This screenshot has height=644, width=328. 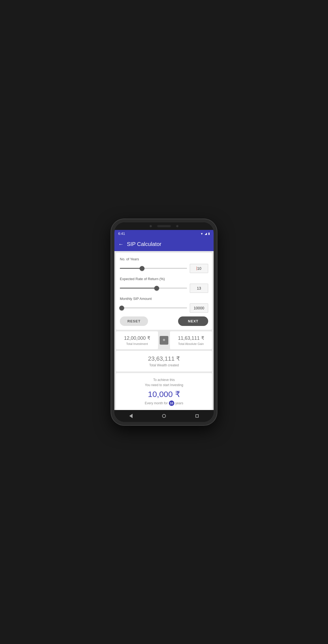 What do you see at coordinates (193, 321) in the screenshot?
I see `next-button: NEXT` at bounding box center [193, 321].